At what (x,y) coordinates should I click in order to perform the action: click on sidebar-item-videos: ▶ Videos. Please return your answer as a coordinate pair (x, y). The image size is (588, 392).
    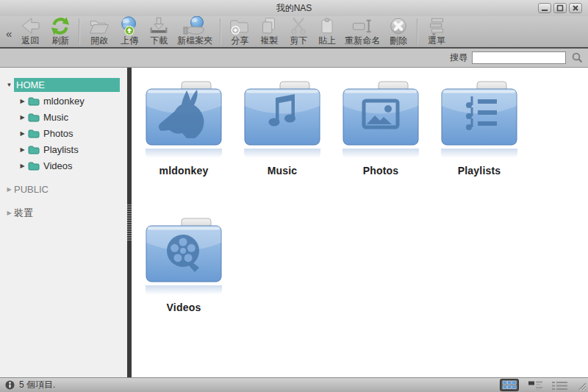
    Looking at the image, I should click on (63, 166).